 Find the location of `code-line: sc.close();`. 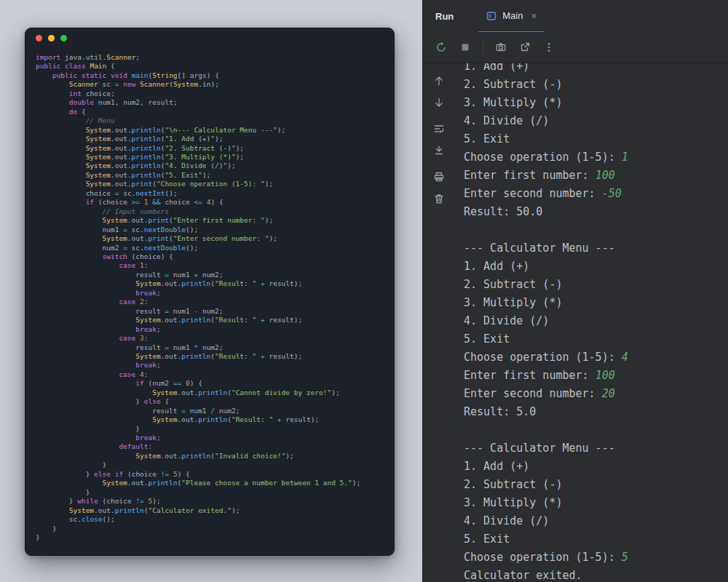

code-line: sc.close(); is located at coordinates (210, 519).